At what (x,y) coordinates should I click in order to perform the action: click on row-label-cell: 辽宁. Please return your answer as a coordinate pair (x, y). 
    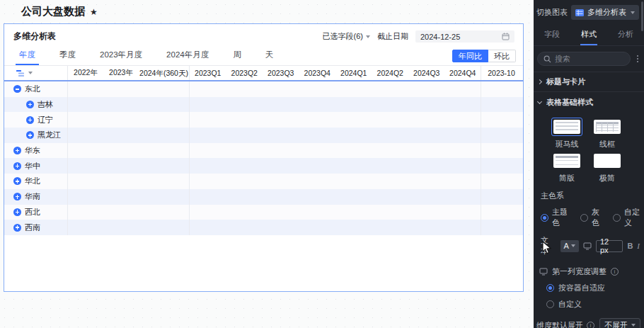
    Looking at the image, I should click on (36, 120).